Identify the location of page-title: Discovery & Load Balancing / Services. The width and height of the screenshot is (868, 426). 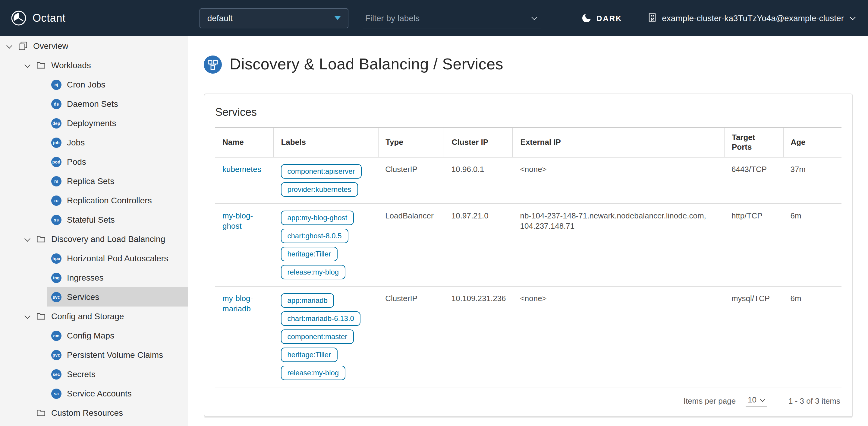
(367, 64).